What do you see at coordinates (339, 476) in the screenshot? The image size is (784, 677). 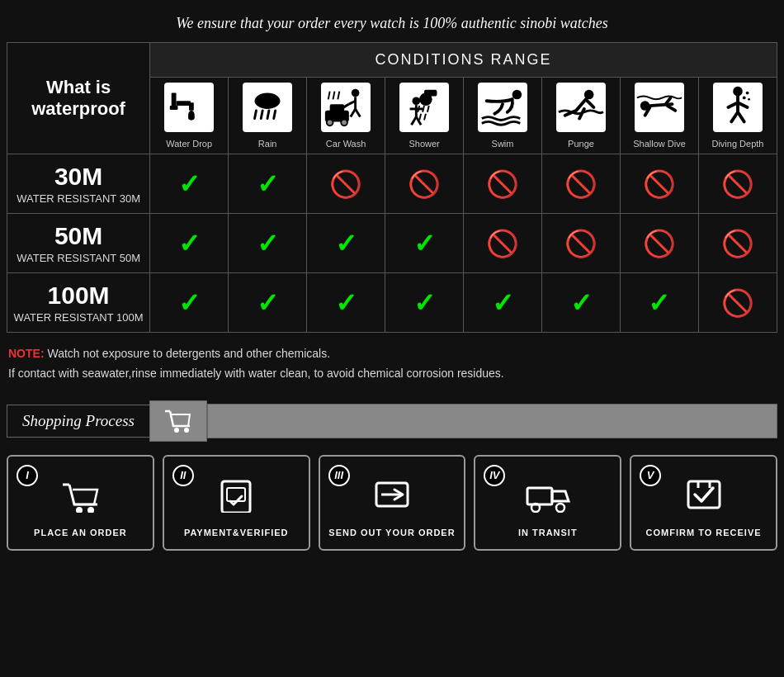 I see `step3-num: III` at bounding box center [339, 476].